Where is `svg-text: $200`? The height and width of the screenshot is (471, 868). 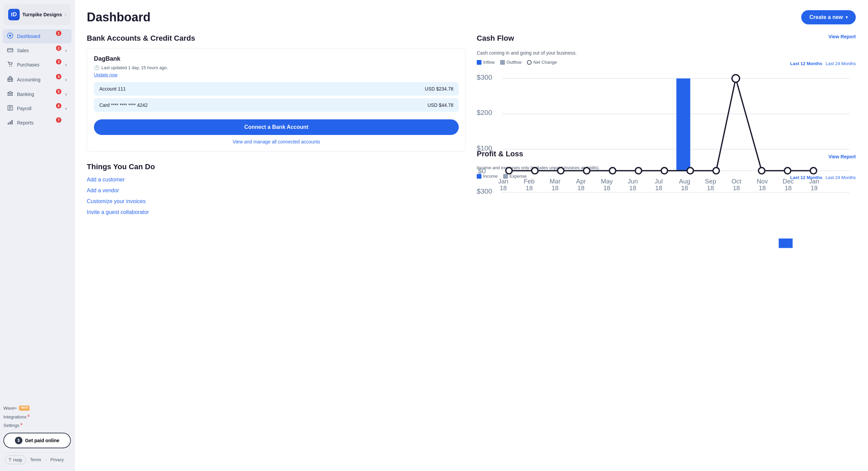
svg-text: $200 is located at coordinates (485, 113).